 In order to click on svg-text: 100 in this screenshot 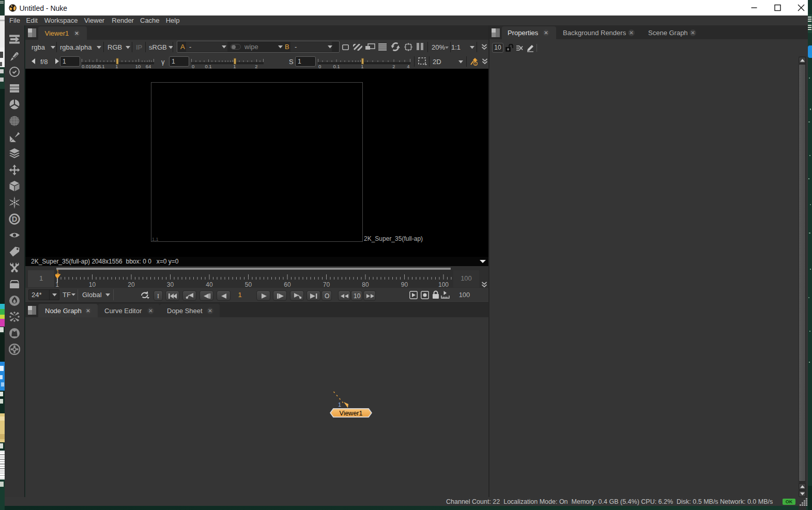, I will do `click(443, 284)`.